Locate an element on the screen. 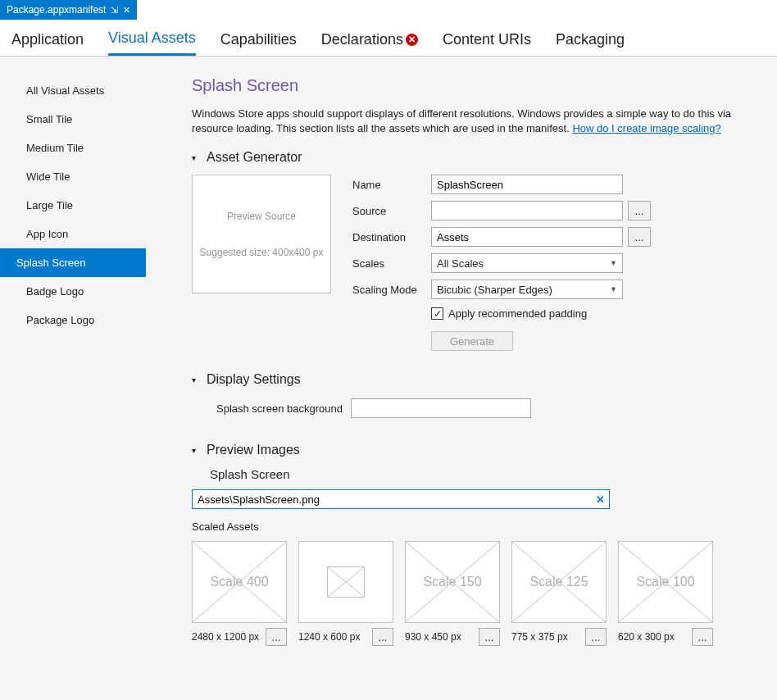  asset-generator-form: Name Source ... Destination ... Scales A… is located at coordinates (502, 262).